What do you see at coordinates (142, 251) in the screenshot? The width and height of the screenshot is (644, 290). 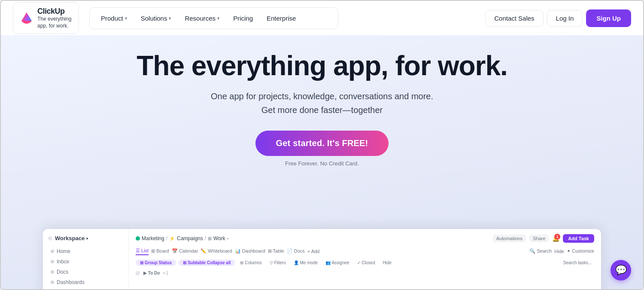 I see `tab-list: ☰ List` at bounding box center [142, 251].